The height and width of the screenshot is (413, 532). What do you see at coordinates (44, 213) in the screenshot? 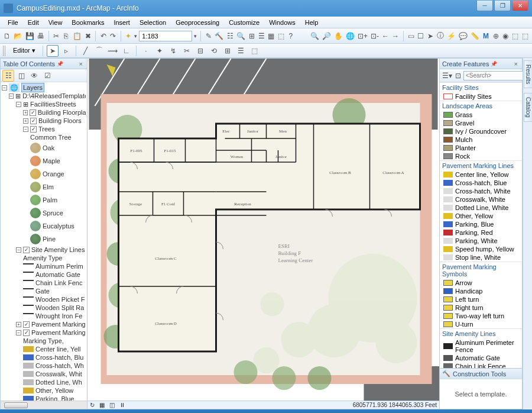
I see `tree-row: Spruce` at bounding box center [44, 213].